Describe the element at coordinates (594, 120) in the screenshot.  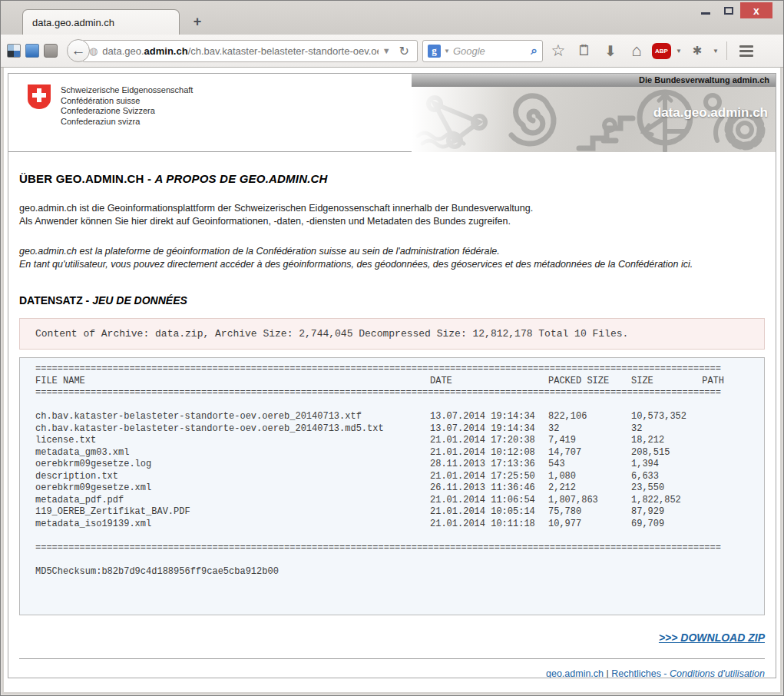
I see `banner-collage-image: data.geo.admin.ch` at that location.